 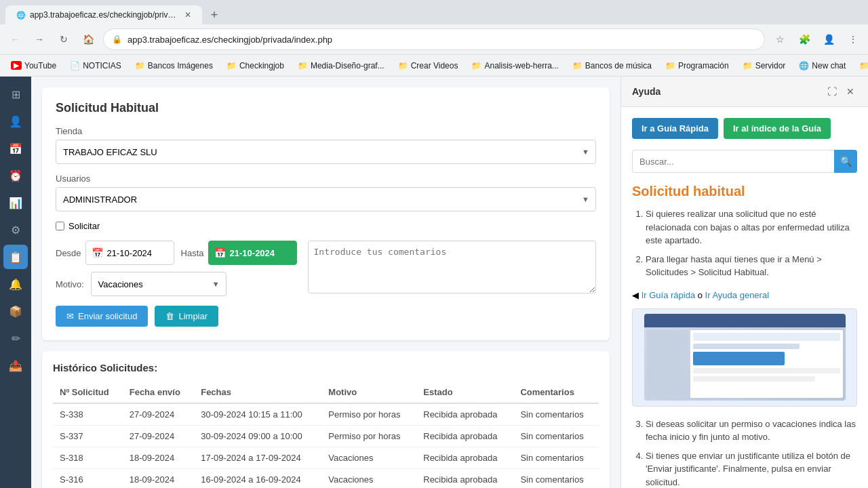 What do you see at coordinates (214, 15) in the screenshot?
I see `new-tab-button: +` at bounding box center [214, 15].